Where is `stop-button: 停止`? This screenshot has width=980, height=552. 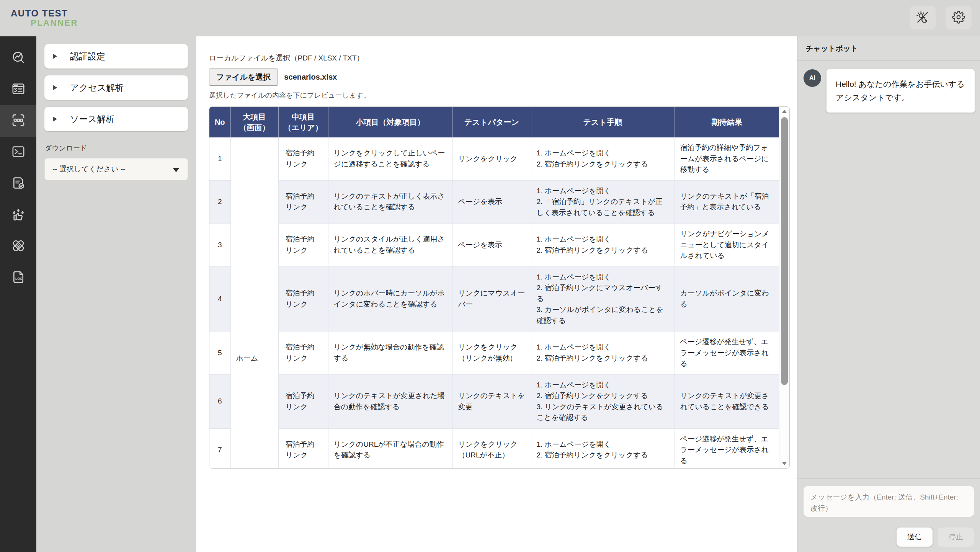 stop-button: 停止 is located at coordinates (956, 537).